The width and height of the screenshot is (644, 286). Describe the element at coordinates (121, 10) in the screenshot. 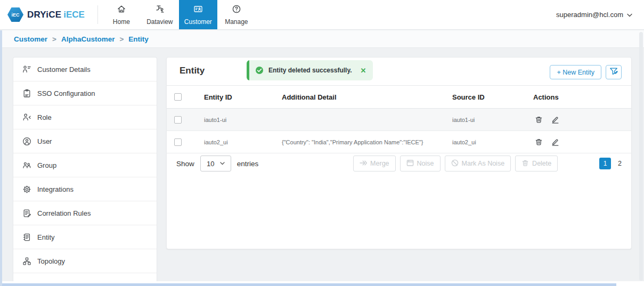

I see `home-icon` at that location.